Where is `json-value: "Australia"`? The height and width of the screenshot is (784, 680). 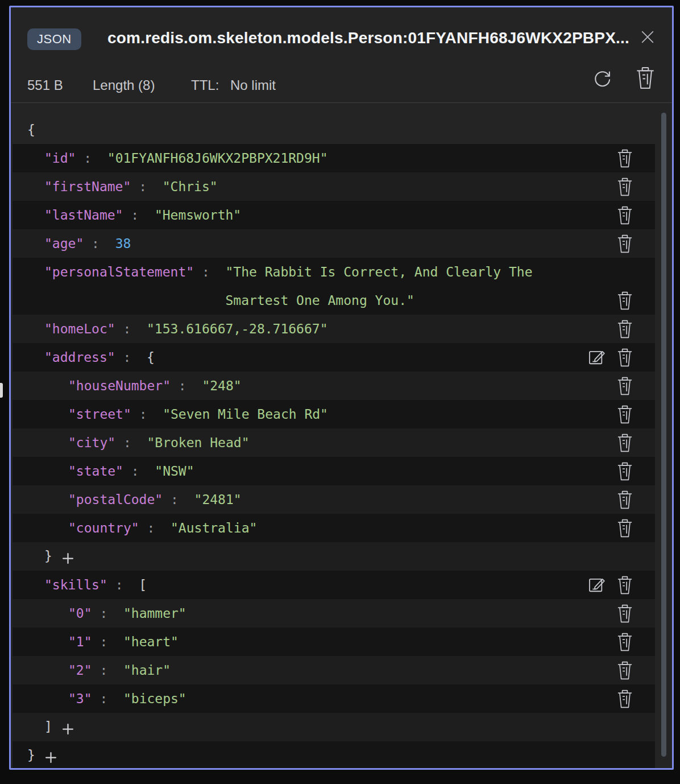
json-value: "Australia" is located at coordinates (214, 528).